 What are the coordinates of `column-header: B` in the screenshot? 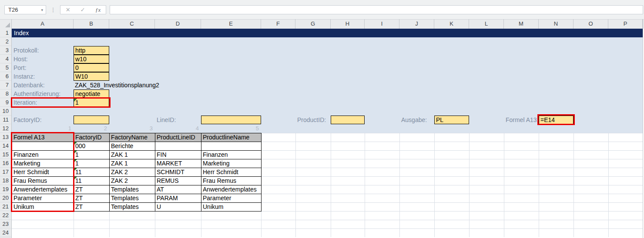 It's located at (91, 24).